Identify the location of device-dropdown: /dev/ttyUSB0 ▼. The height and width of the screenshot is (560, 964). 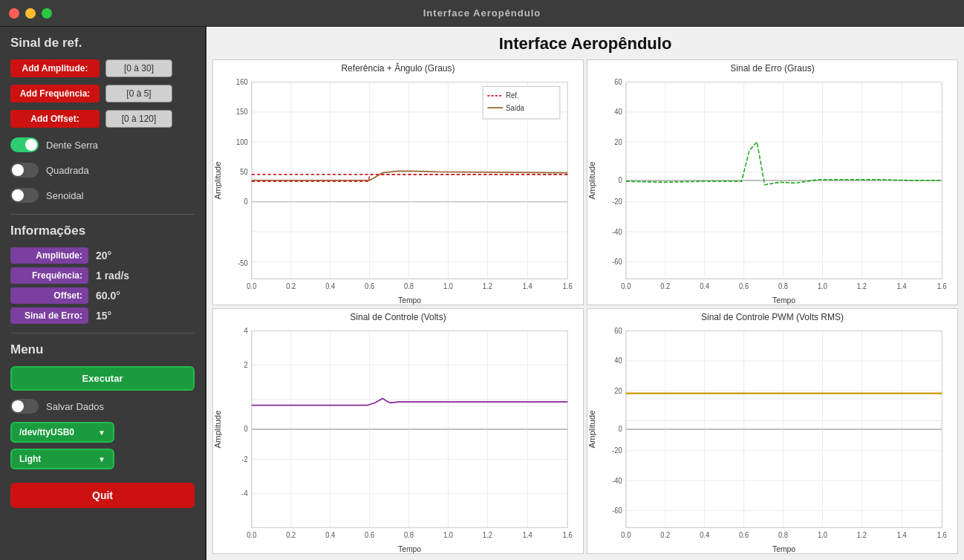
(62, 432).